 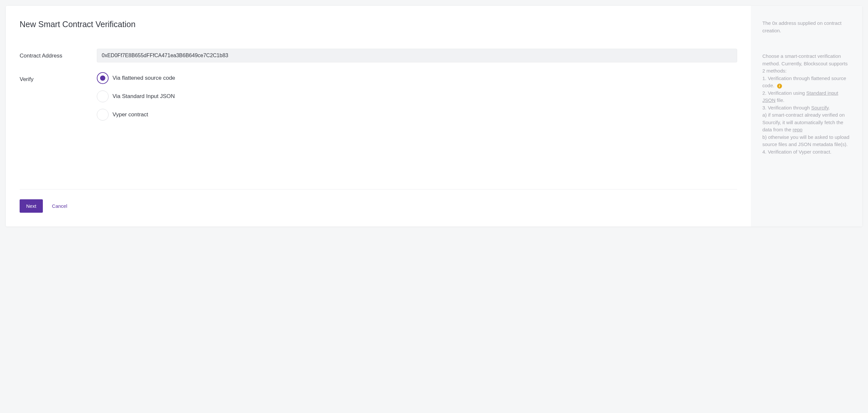 I want to click on radio-label: Via Standard Input JSON, so click(x=144, y=96).